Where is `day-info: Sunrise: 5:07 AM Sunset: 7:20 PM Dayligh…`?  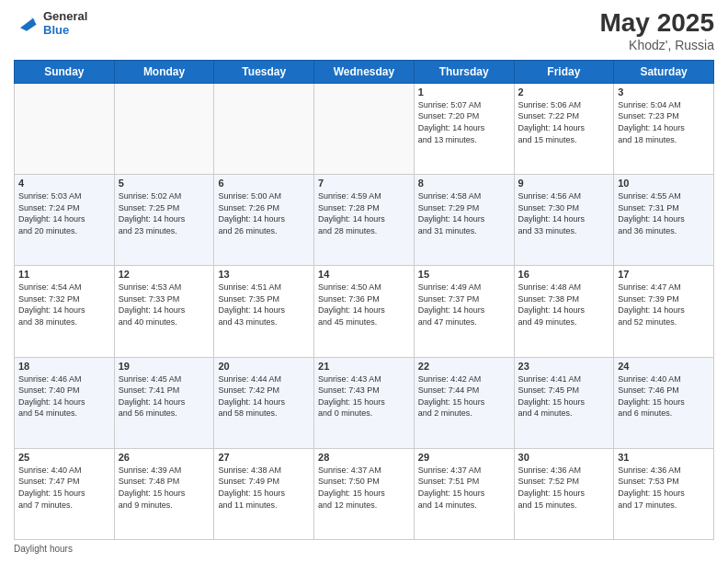
day-info: Sunrise: 5:07 AM Sunset: 7:20 PM Dayligh… is located at coordinates (464, 122).